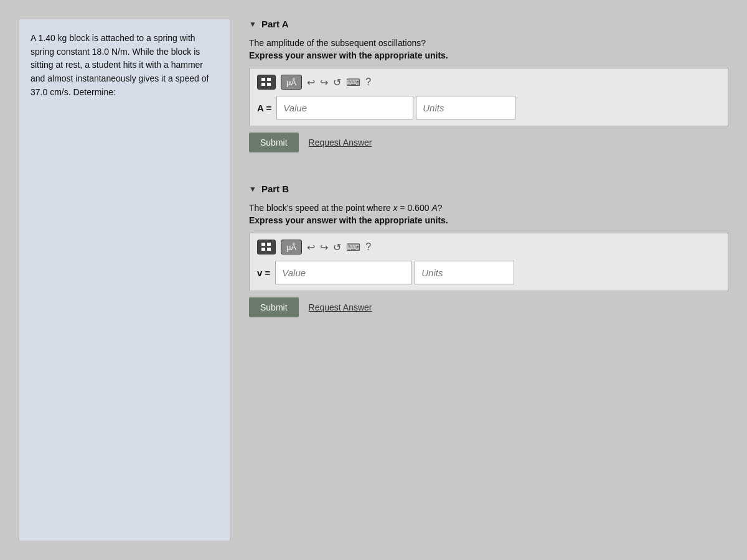 This screenshot has width=747, height=560. I want to click on part-b-header: ▼ Part B, so click(489, 189).